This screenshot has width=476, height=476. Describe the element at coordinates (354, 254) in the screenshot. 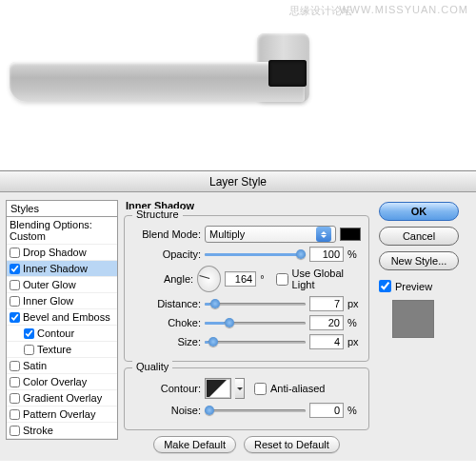

I see `opacity-unit: %` at that location.